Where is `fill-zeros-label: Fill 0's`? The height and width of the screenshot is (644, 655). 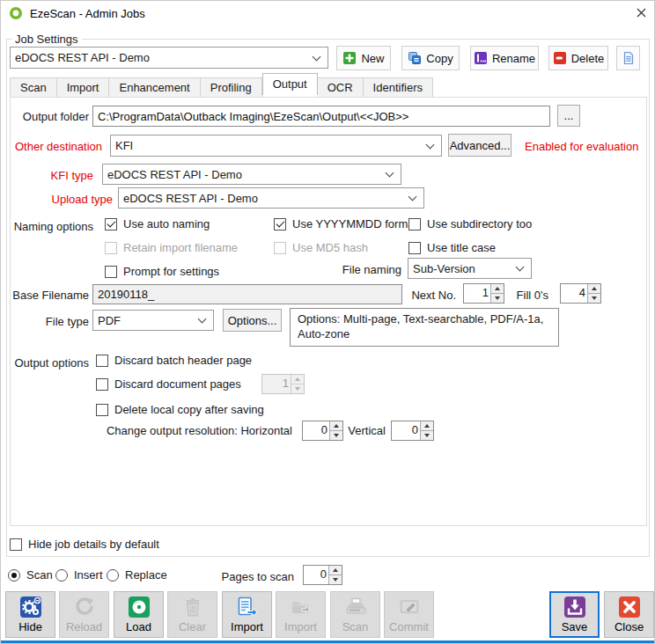 fill-zeros-label: Fill 0's is located at coordinates (528, 296).